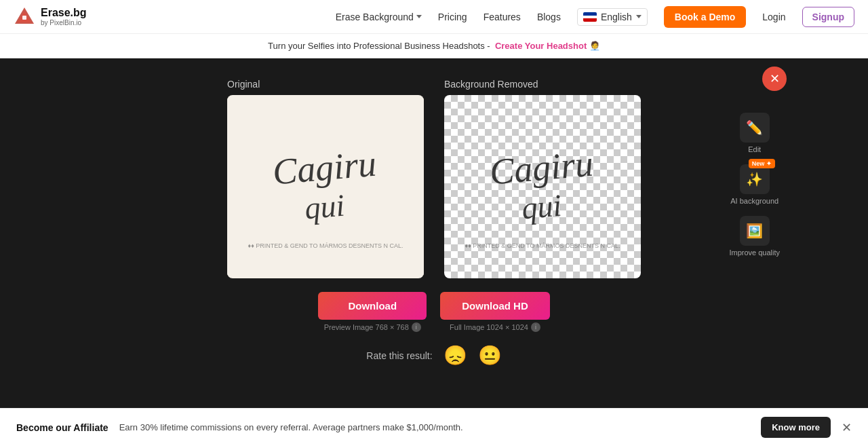 The image size is (868, 446). I want to click on new-badge: New ✦, so click(762, 164).